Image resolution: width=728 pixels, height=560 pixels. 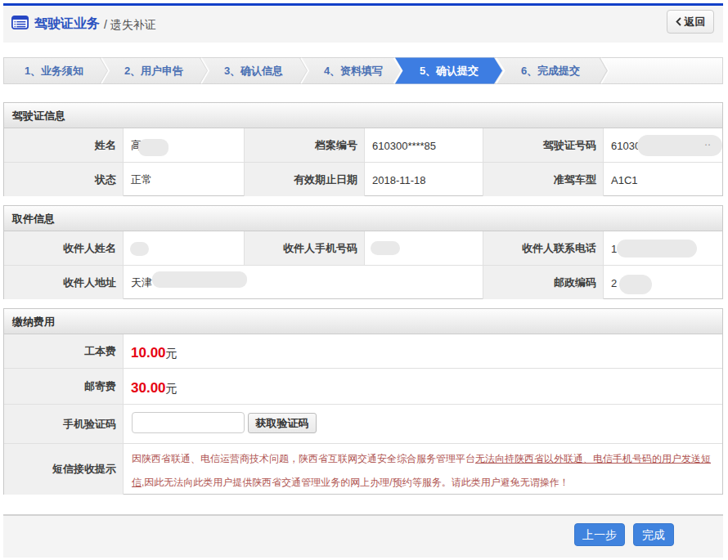 I want to click on svg-text: 6、完成提交, so click(x=550, y=70).